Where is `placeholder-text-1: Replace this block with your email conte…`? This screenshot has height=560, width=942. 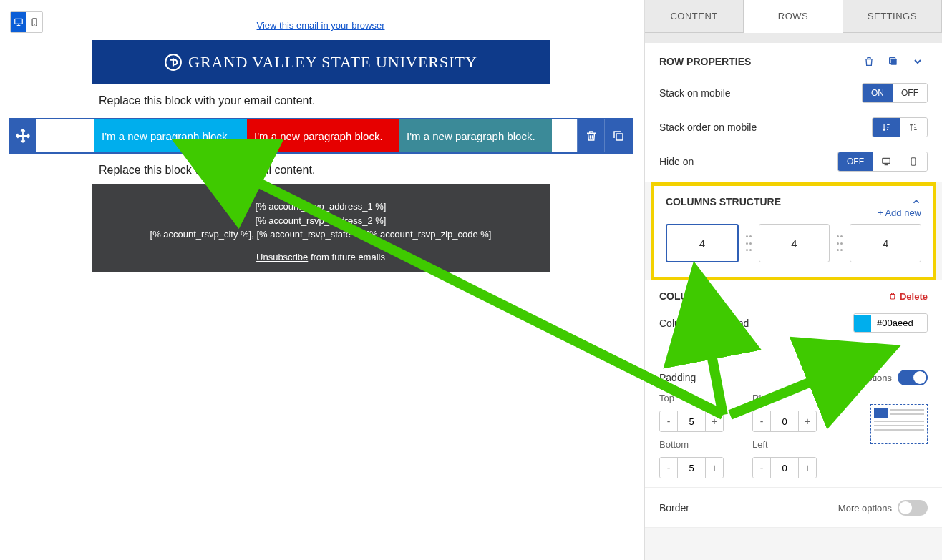 placeholder-text-1: Replace this block with your email conte… is located at coordinates (207, 101).